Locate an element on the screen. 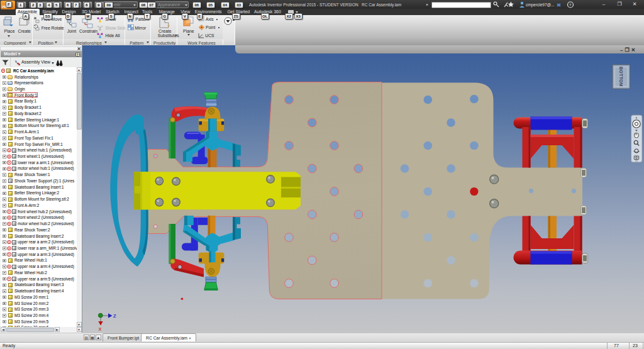  svg-text: BOTTOM is located at coordinates (621, 77).